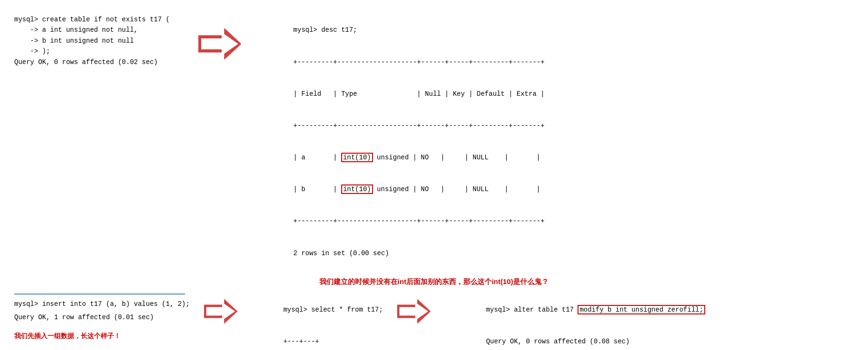  I want to click on bottom-left: mysql> insert into t17 (a, b) values (1,…, so click(102, 317).